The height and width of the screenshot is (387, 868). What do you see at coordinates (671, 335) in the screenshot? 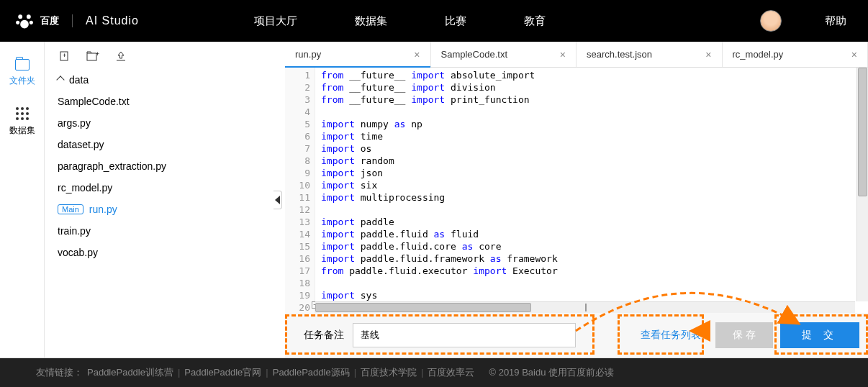
I see `view-tasks-link: 查看任务列表` at bounding box center [671, 335].